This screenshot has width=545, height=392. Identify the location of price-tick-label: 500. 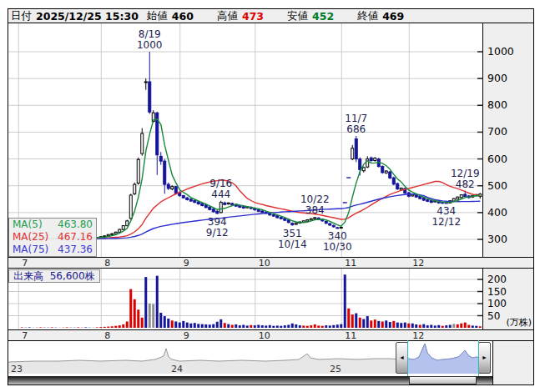
(497, 185).